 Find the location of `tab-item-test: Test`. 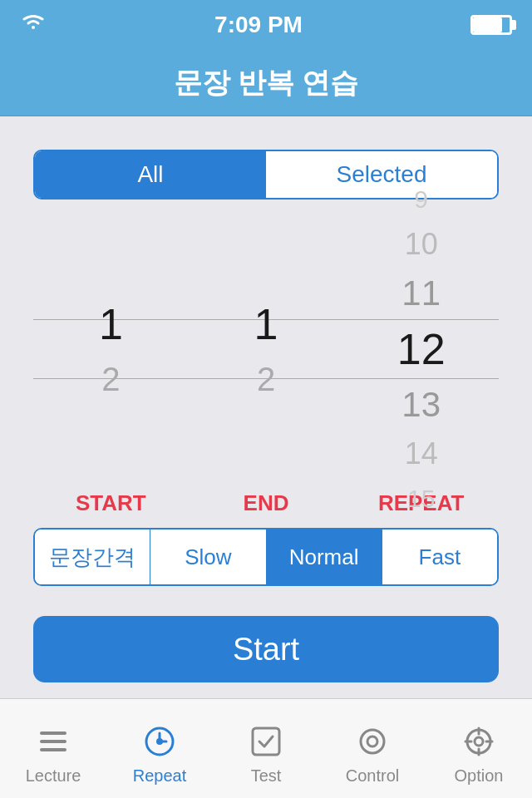

tab-item-test: Test is located at coordinates (266, 748).